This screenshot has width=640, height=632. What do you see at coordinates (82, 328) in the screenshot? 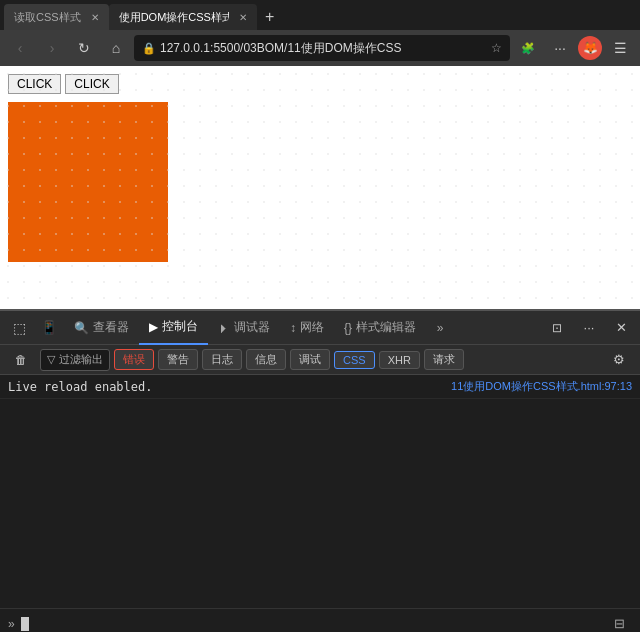
I see `inspector-icon: 🔍` at bounding box center [82, 328].